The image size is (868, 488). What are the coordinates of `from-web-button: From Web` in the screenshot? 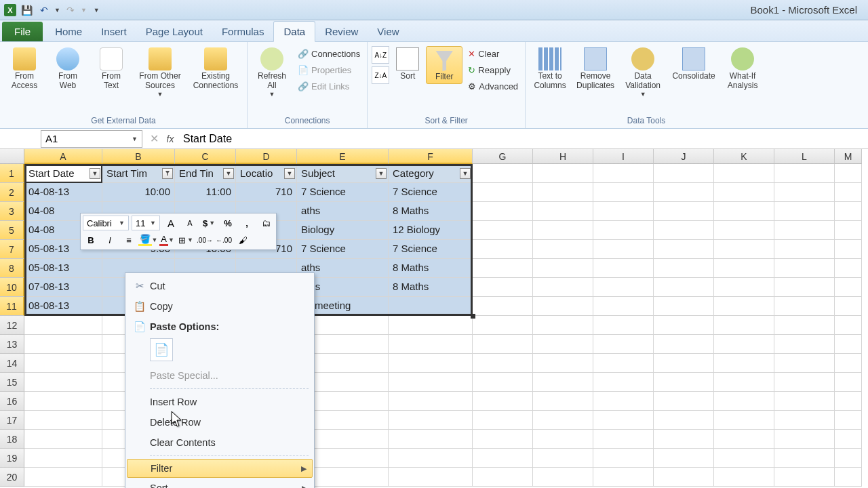 It's located at (68, 69).